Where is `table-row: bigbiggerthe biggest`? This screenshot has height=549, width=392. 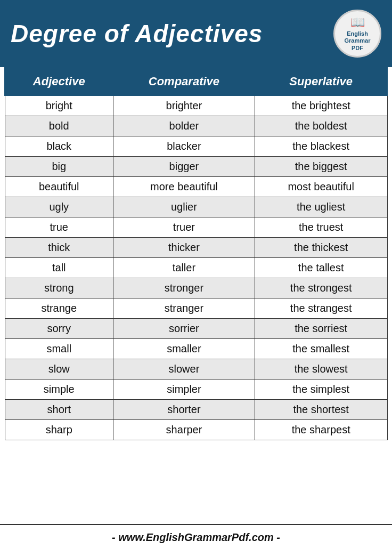
table-row: bigbiggerthe biggest is located at coordinates (196, 167).